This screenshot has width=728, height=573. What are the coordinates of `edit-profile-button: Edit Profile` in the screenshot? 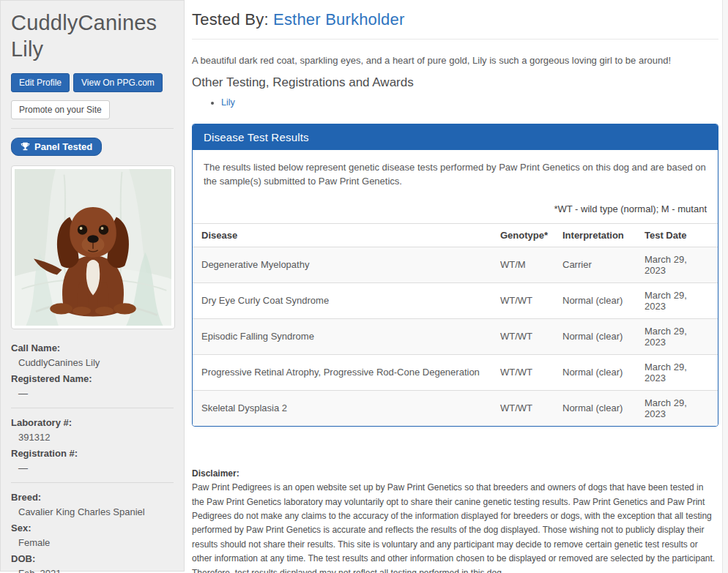 It's located at (40, 83).